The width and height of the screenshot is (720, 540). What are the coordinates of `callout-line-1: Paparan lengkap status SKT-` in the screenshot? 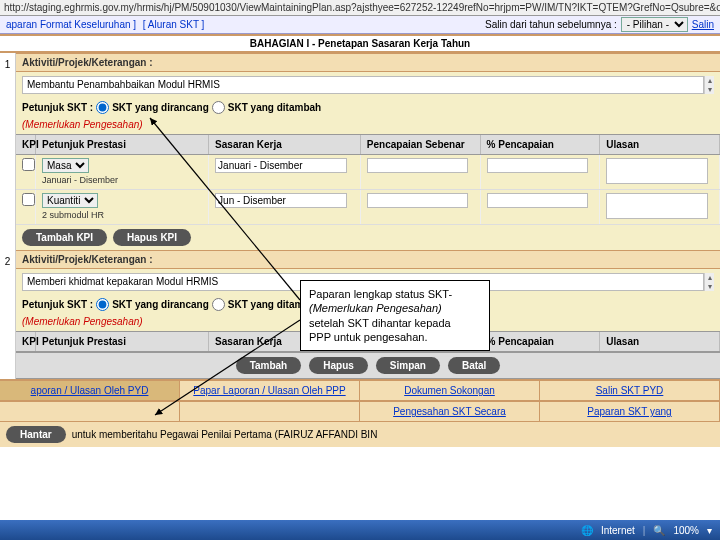 It's located at (395, 294).